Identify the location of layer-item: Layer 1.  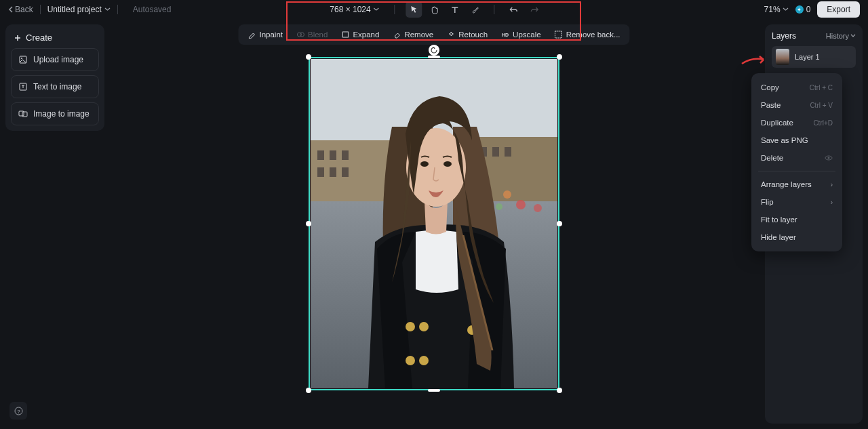
(814, 57).